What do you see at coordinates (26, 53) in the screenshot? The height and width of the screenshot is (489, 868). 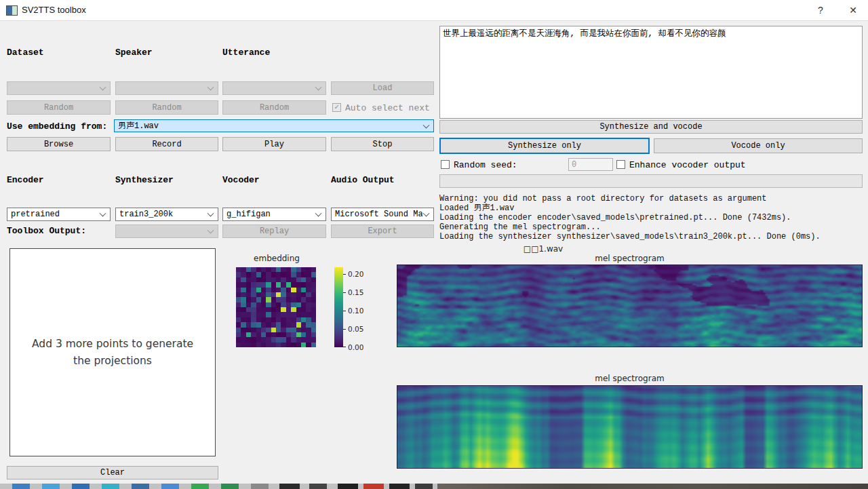 I see `dataset-label: Dataset` at bounding box center [26, 53].